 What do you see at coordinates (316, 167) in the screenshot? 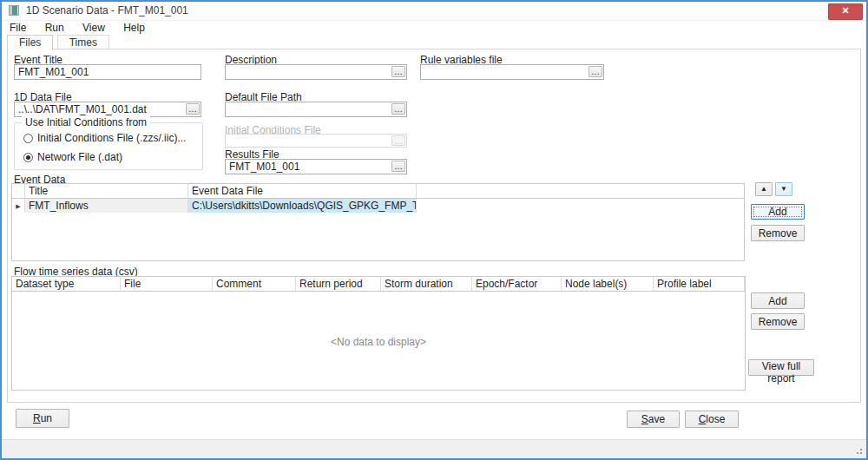
I see `results-file-fieldbox: …` at bounding box center [316, 167].